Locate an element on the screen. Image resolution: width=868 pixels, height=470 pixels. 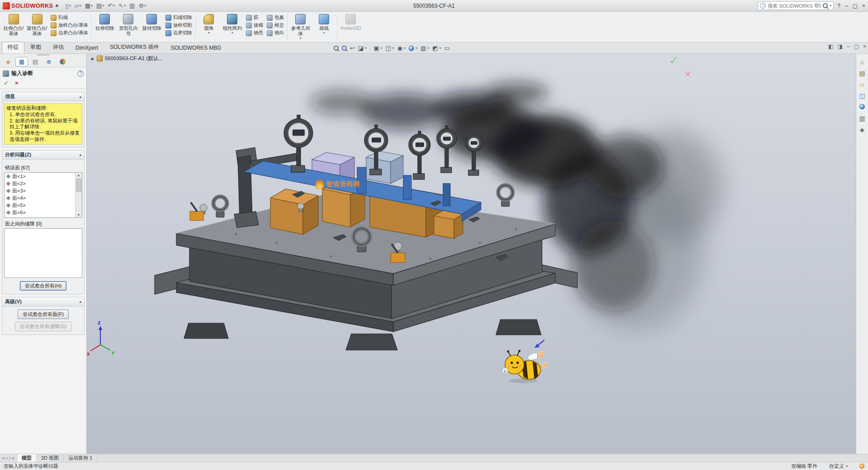
tab-addins: SOLIDWORKS 插件 is located at coordinates (135, 47).